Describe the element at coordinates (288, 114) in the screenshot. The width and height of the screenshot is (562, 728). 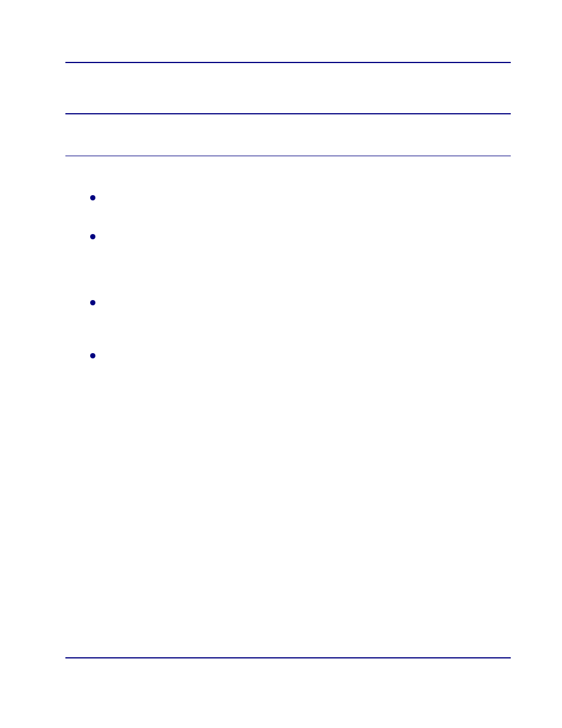
I see `horizontal-rule-medium` at that location.